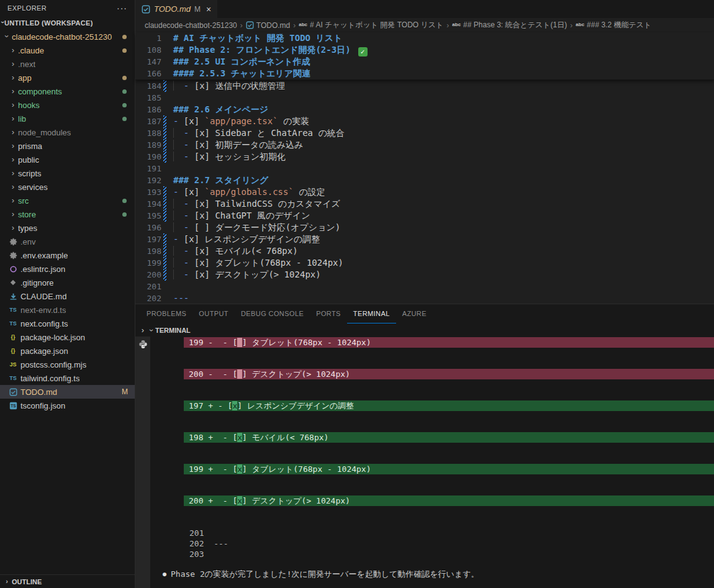 This screenshot has width=714, height=588. Describe the element at coordinates (67, 283) in the screenshot. I see `tree-item--gitignore: .gitignore` at that location.